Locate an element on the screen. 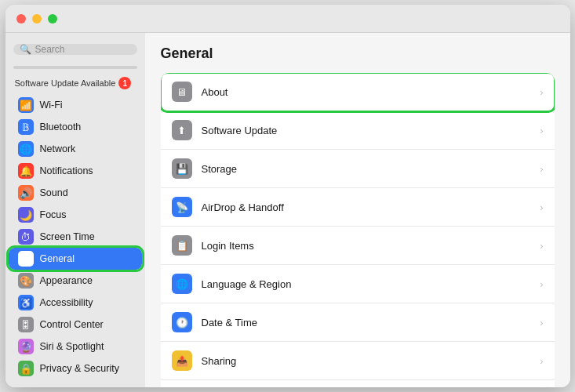 This screenshot has height=392, width=575. sidebar-item-label: Control Center is located at coordinates (72, 325).